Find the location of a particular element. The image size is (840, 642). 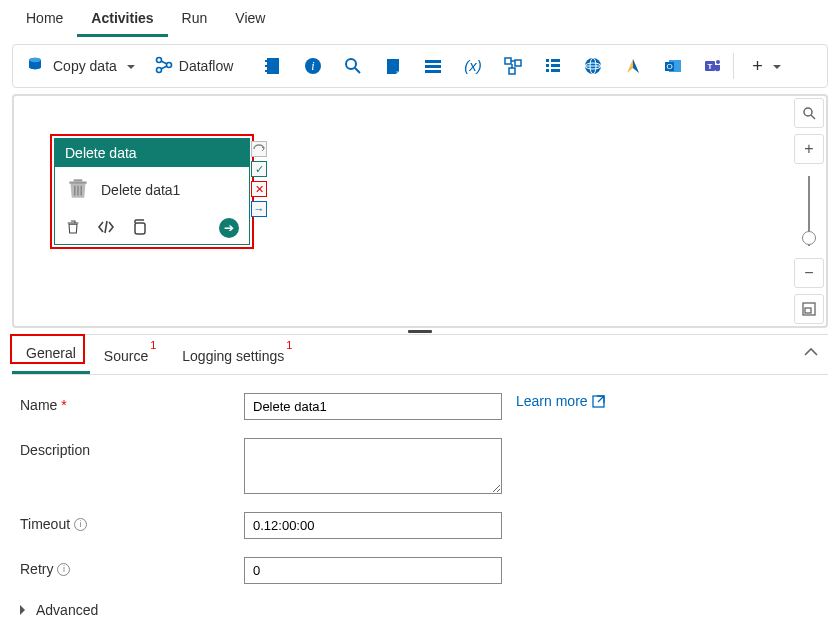

menu-view: View is located at coordinates (250, 20).